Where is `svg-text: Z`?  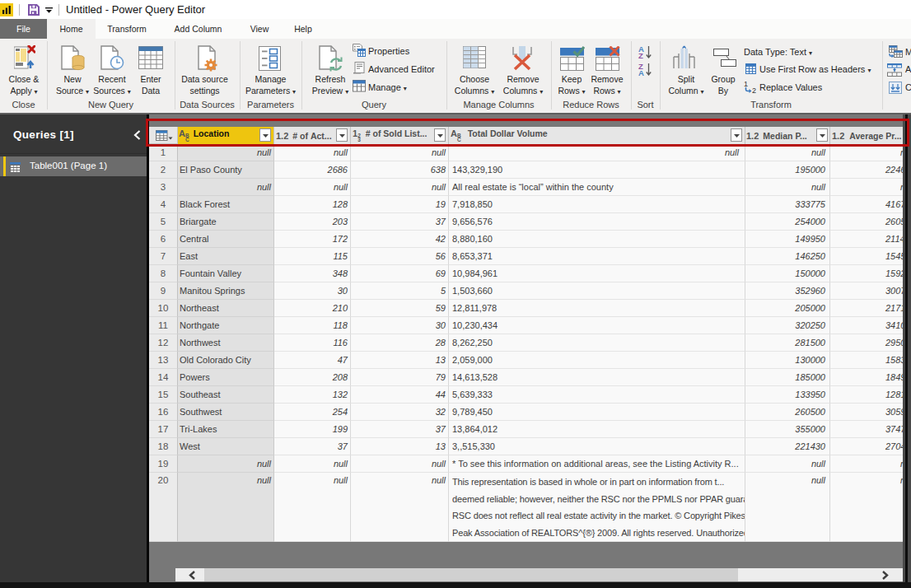
svg-text: Z is located at coordinates (641, 55).